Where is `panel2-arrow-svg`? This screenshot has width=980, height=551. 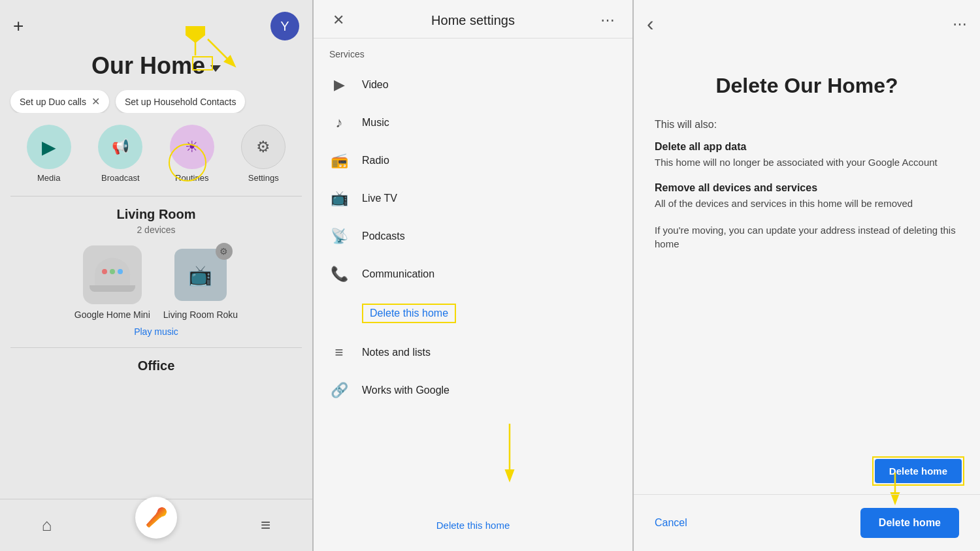
panel2-arrow-svg is located at coordinates (510, 460).